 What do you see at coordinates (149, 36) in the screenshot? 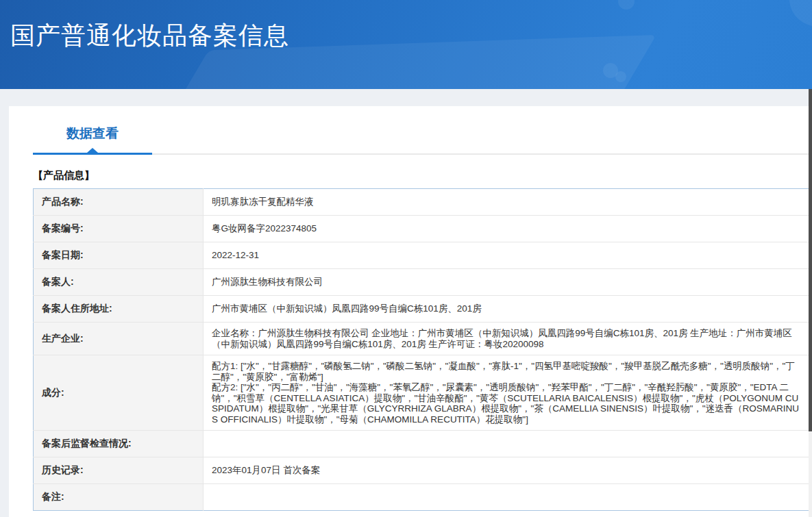
I see `page-title: 国产普通化妆品备案信息` at bounding box center [149, 36].